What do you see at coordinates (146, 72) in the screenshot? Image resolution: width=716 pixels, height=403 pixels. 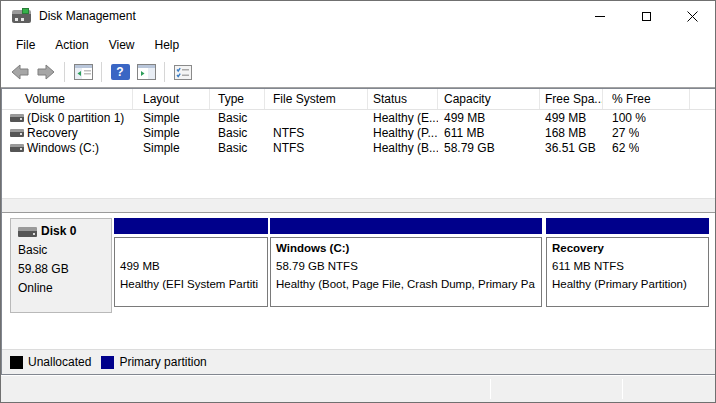 I see `show-action-pane-button` at bounding box center [146, 72].